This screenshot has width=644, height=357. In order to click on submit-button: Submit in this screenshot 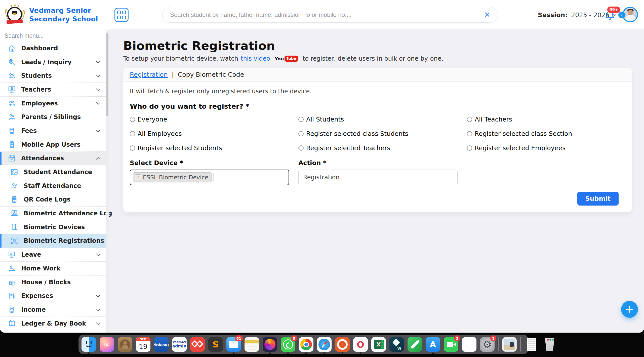, I will do `click(598, 199)`.